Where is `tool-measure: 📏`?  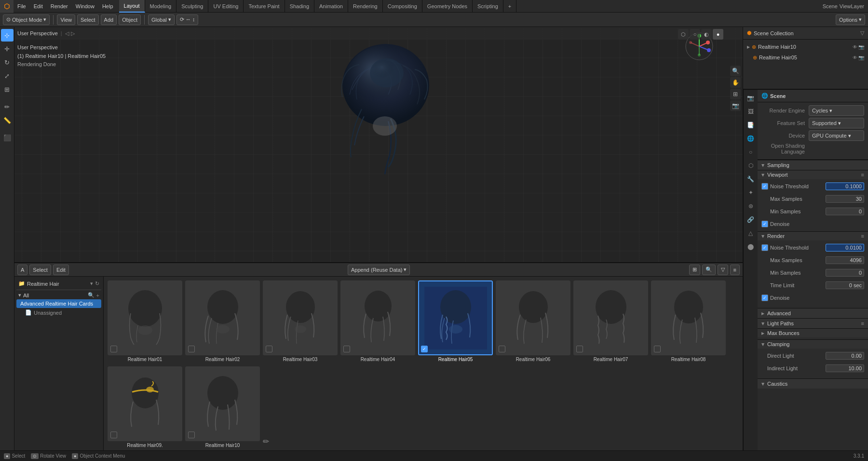 tool-measure: 📏 is located at coordinates (7, 120).